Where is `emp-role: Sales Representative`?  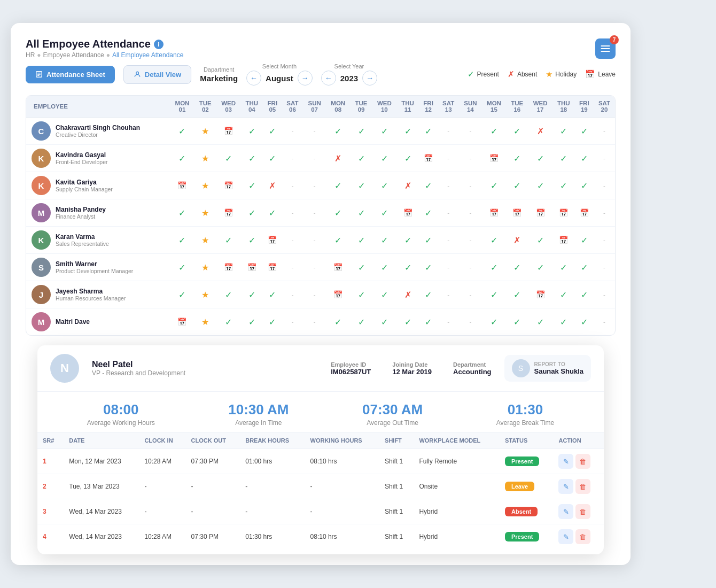 emp-role: Sales Representative is located at coordinates (82, 244).